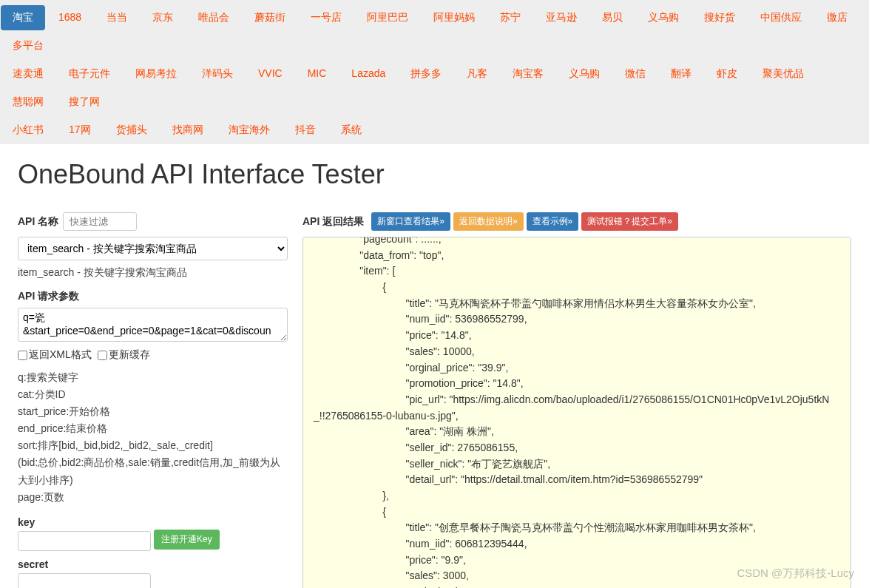  Describe the element at coordinates (783, 74) in the screenshot. I see `nav-tab: 聚美优品` at that location.